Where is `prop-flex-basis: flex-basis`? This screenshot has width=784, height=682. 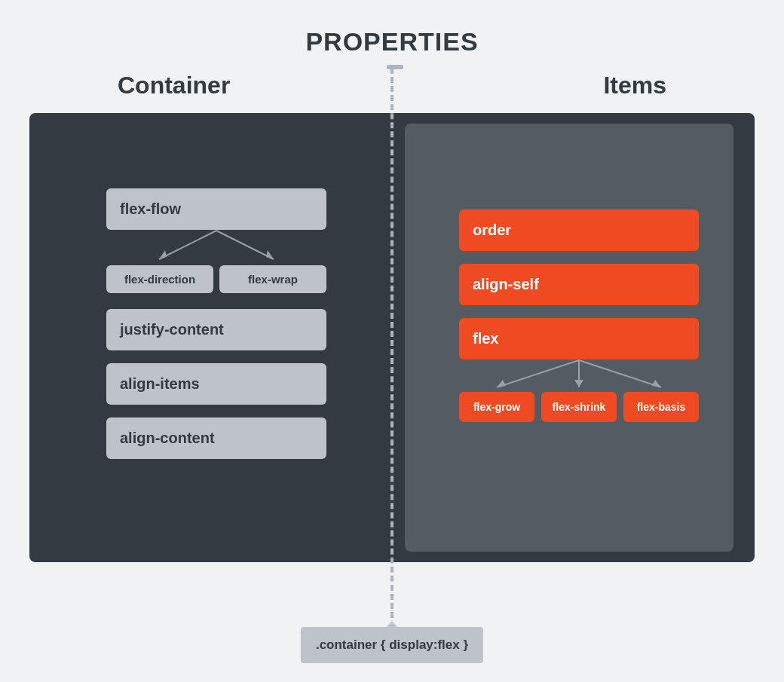 prop-flex-basis: flex-basis is located at coordinates (661, 407).